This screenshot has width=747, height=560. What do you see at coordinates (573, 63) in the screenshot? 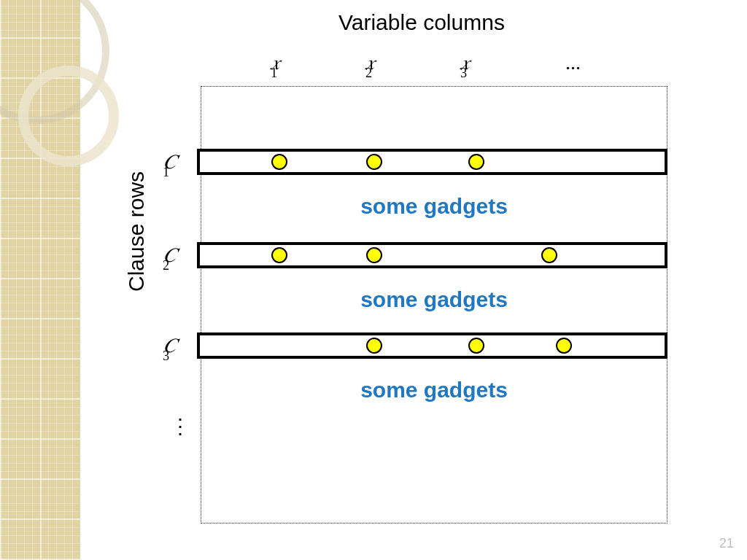
I see `label-x-ellipsis: ...` at bounding box center [573, 63].